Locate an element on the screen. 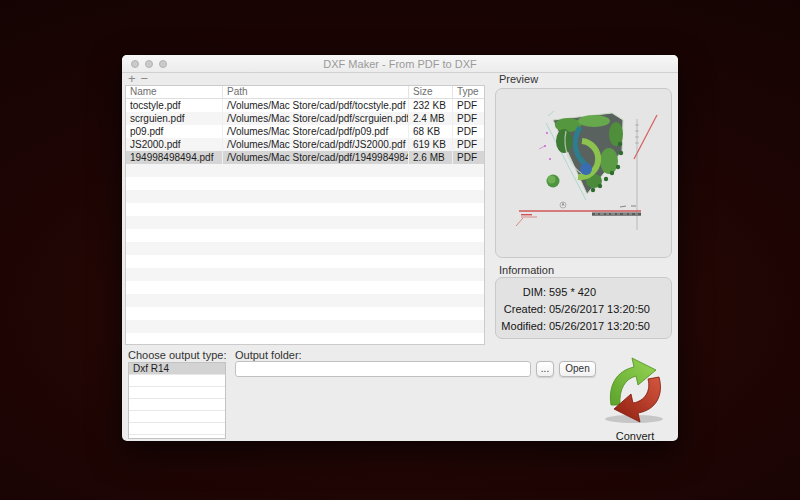 The height and width of the screenshot is (500, 800). column-header-type: Type is located at coordinates (468, 92).